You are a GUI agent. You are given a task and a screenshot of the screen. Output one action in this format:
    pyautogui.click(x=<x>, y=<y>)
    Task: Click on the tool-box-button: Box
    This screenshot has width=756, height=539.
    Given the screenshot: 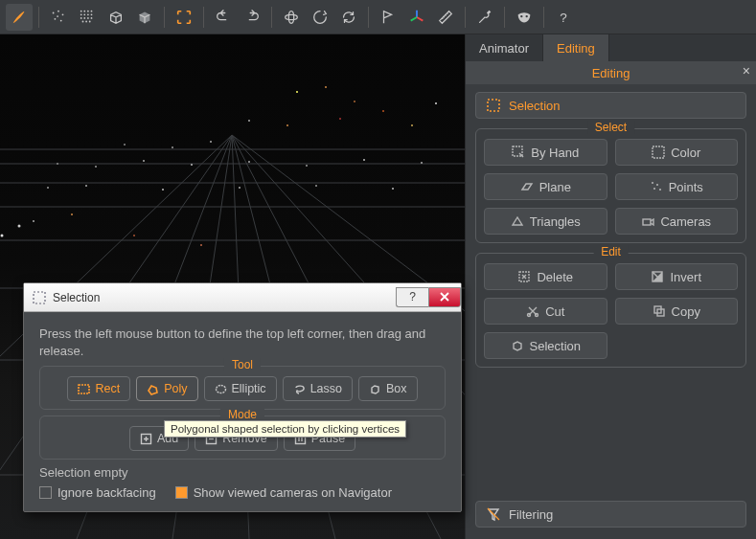 What is the action you would take?
    pyautogui.click(x=388, y=389)
    